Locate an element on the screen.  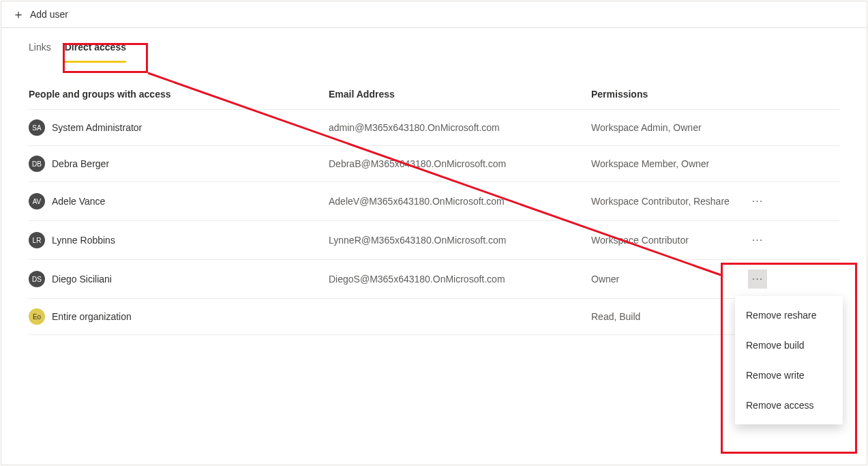
cell-permissions: Read, Build is located at coordinates (670, 317).